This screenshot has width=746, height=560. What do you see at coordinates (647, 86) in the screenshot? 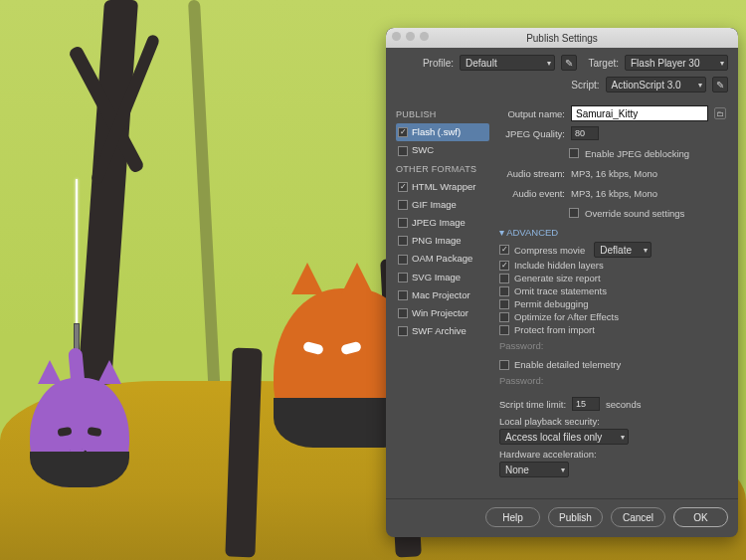
I see `script-value: ActionScript 3.0` at bounding box center [647, 86].